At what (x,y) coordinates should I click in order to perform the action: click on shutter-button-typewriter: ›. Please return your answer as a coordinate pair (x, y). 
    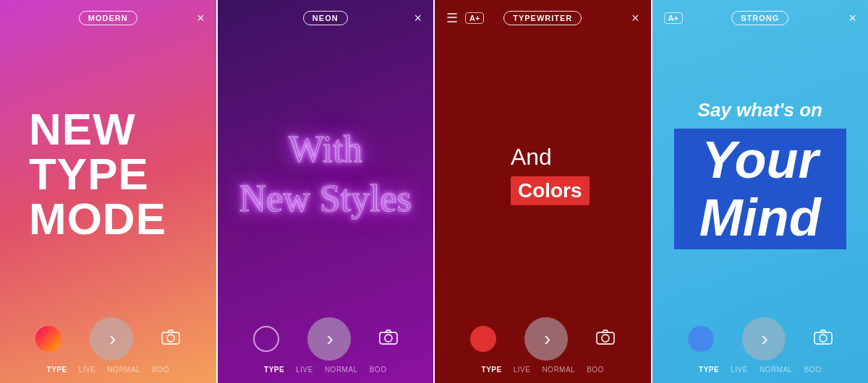
    Looking at the image, I should click on (546, 339).